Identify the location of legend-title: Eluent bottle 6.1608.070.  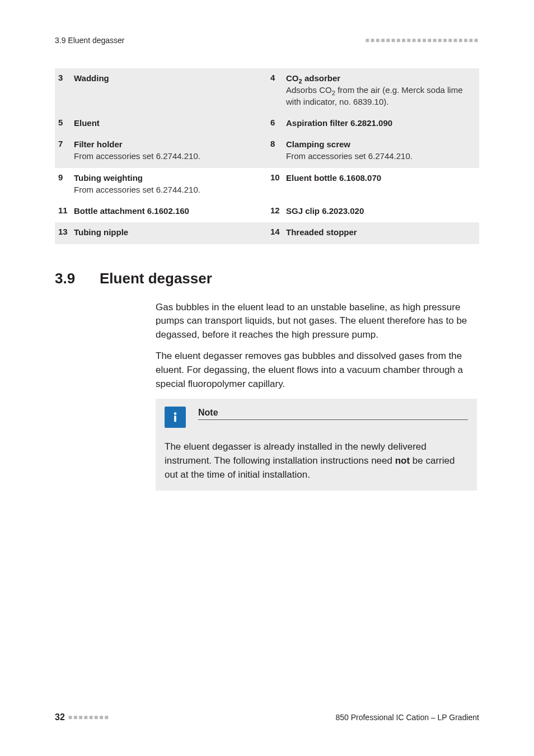
(380, 178).